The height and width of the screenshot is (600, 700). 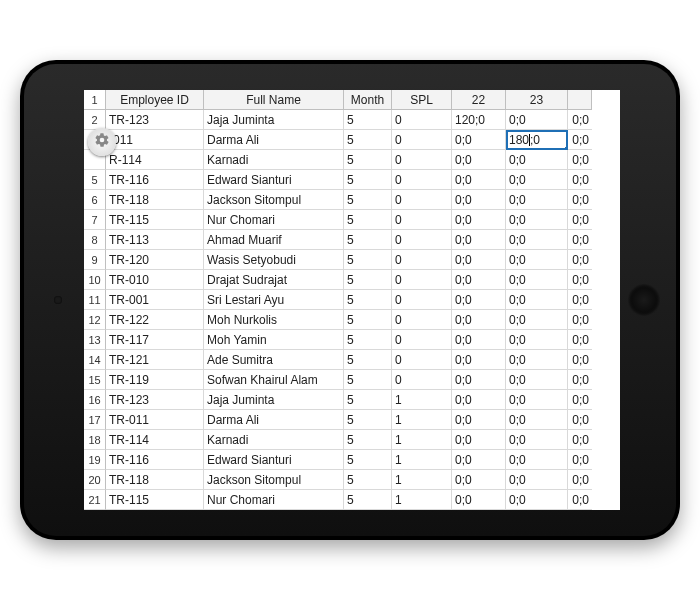 I want to click on table-row: 19TR-116Edward Sianturi510;00;00;0, so click(x=352, y=460).